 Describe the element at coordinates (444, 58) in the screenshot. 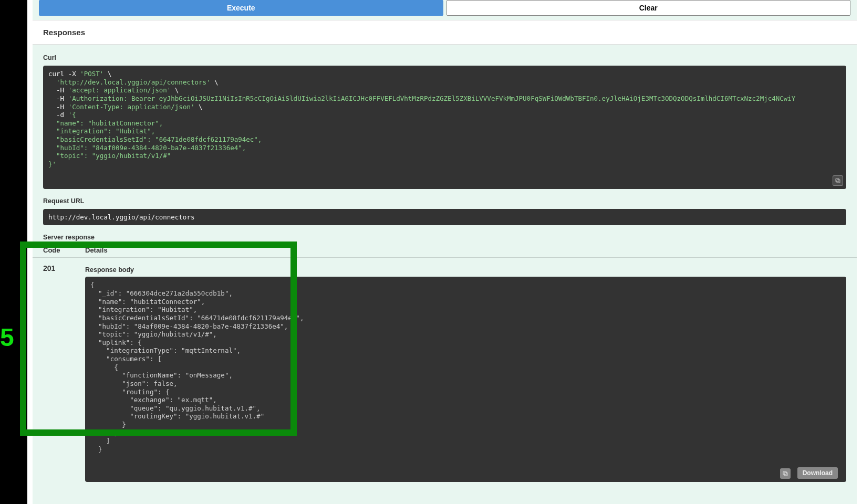

I see `curl-label: Curl` at that location.